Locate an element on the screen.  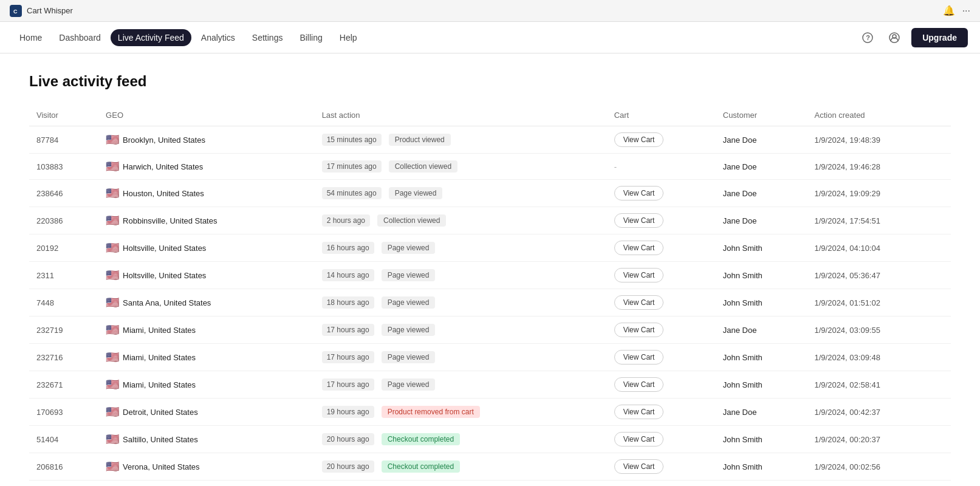
time-badge: 16 hours ago is located at coordinates (348, 248).